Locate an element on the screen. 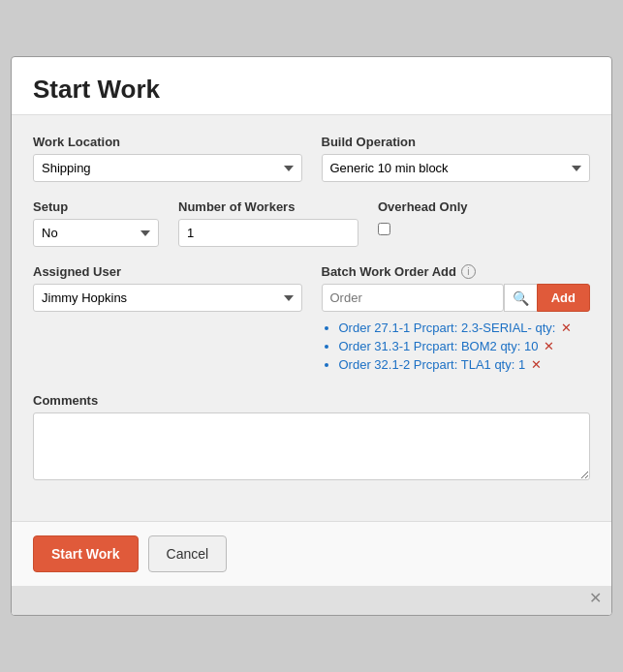  order-1-remove: ✕ is located at coordinates (566, 327).